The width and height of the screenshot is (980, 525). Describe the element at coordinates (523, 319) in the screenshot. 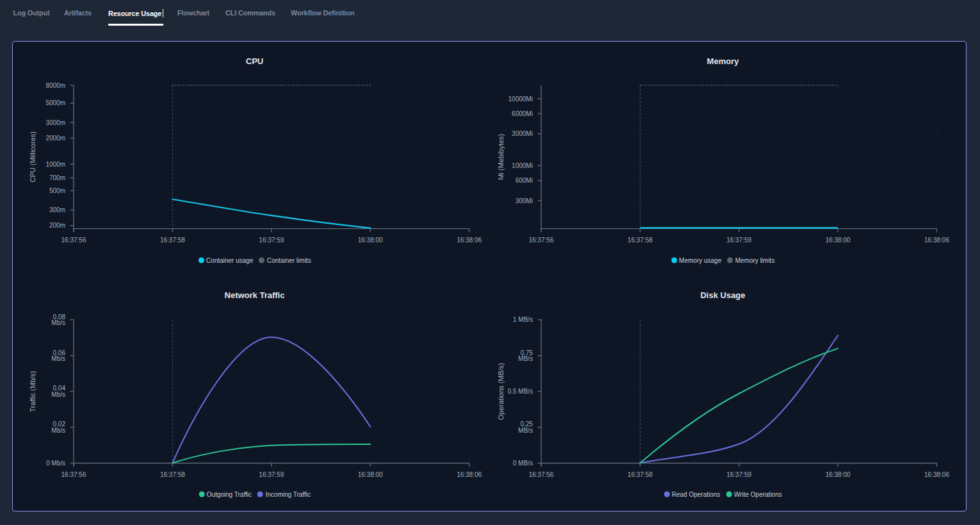

I see `svg-text: 1 MB/s` at that location.